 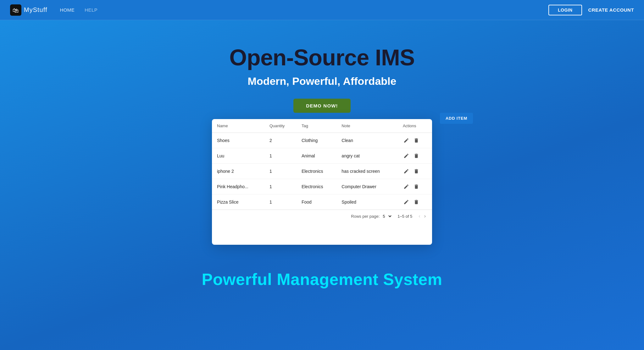 I want to click on brand-name: MyStuff, so click(x=36, y=10).